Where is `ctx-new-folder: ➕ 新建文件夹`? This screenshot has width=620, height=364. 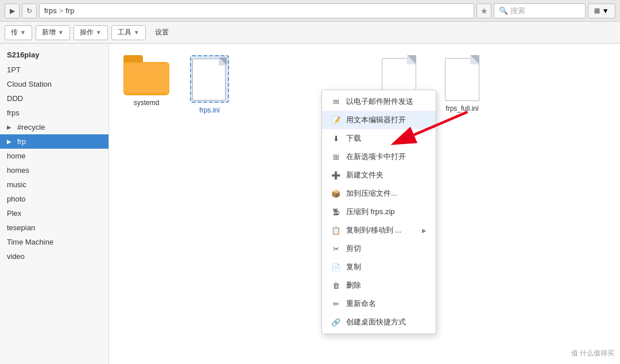
ctx-new-folder: ➕ 新建文件夹 is located at coordinates (379, 175).